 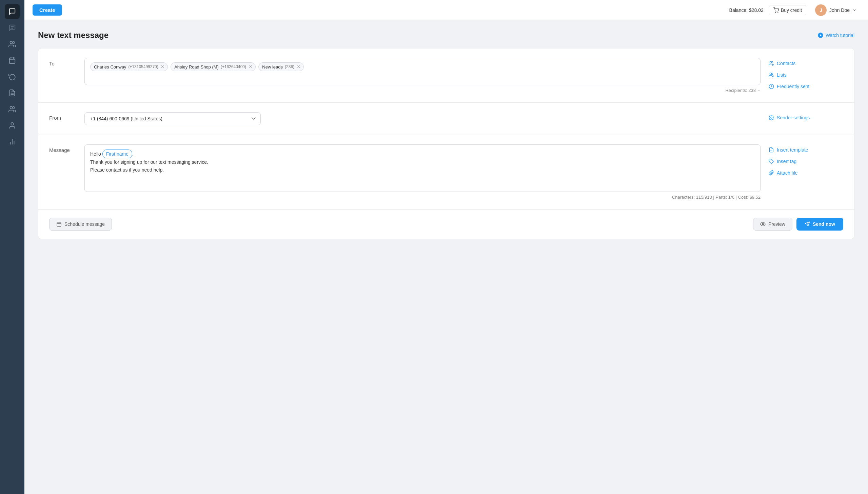 I want to click on chevron-down-icon, so click(x=854, y=10).